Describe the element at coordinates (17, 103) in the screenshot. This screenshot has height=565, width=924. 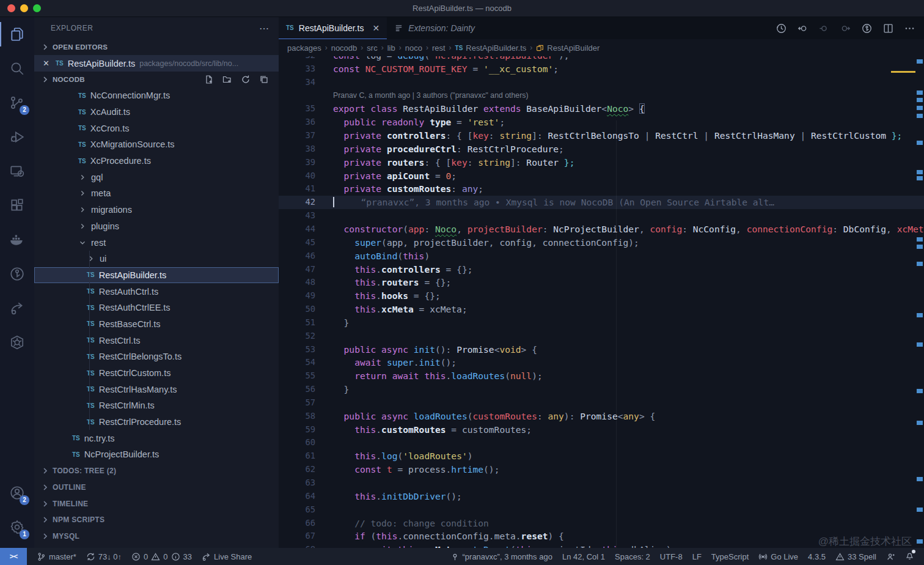
I see `activity-source-control: 2` at that location.